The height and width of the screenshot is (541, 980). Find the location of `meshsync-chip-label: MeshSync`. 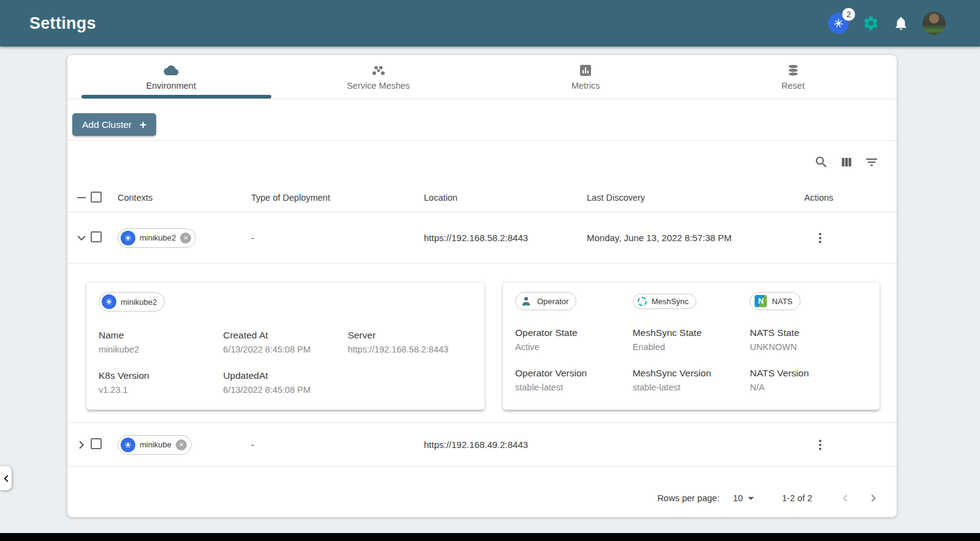

meshsync-chip-label: MeshSync is located at coordinates (670, 301).